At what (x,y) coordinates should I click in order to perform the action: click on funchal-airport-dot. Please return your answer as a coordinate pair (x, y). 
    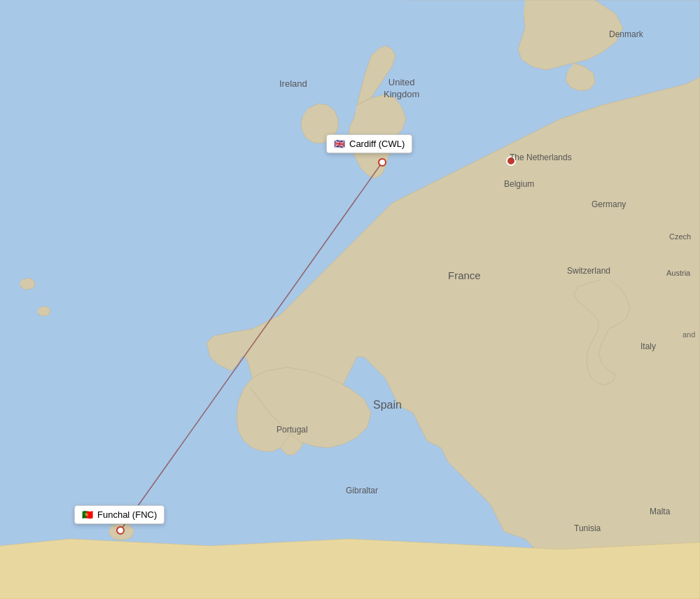
    Looking at the image, I should click on (120, 530).